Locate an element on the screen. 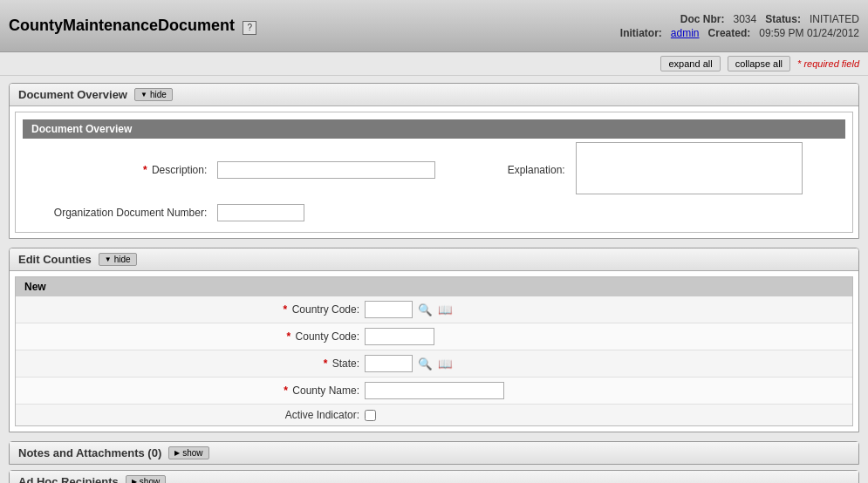  notes-section-header: Notes and Attachments (0) ▶ show is located at coordinates (434, 453).